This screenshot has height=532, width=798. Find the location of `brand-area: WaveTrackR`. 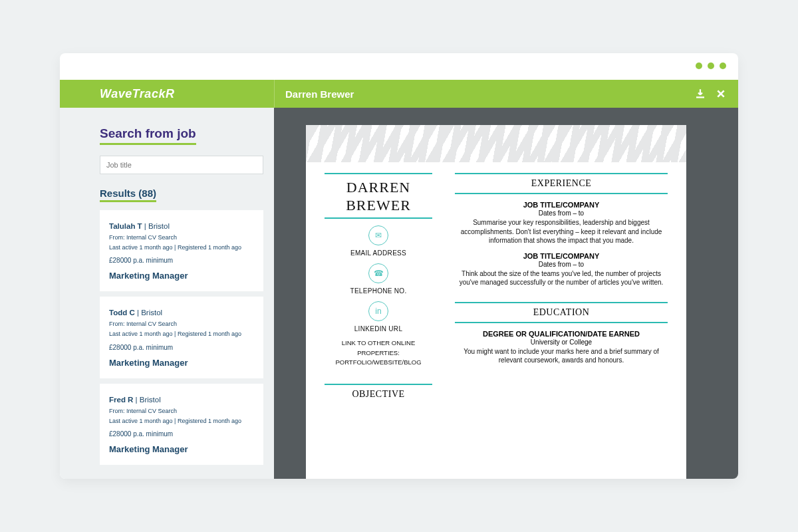

brand-area: WaveTrackR is located at coordinates (167, 94).